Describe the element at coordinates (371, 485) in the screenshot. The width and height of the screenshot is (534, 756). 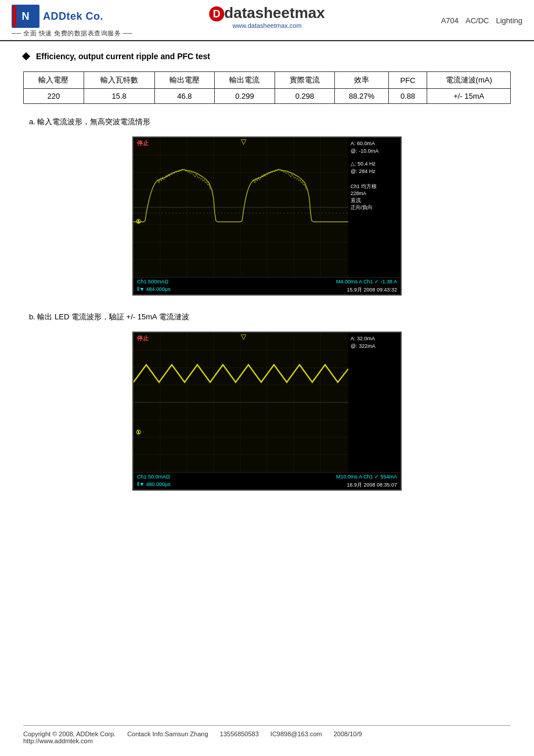
I see `scope2-timestamp: 16.9月 2008 08:35:07` at that location.